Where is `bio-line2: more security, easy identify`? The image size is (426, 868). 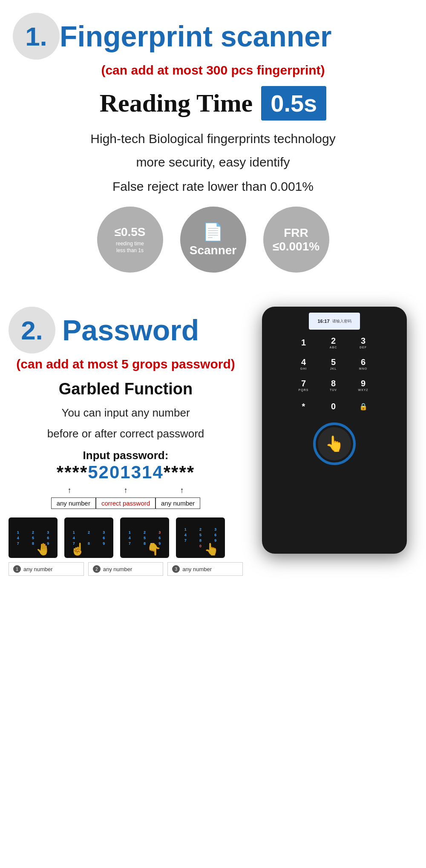 bio-line2: more security, easy identify is located at coordinates (213, 162).